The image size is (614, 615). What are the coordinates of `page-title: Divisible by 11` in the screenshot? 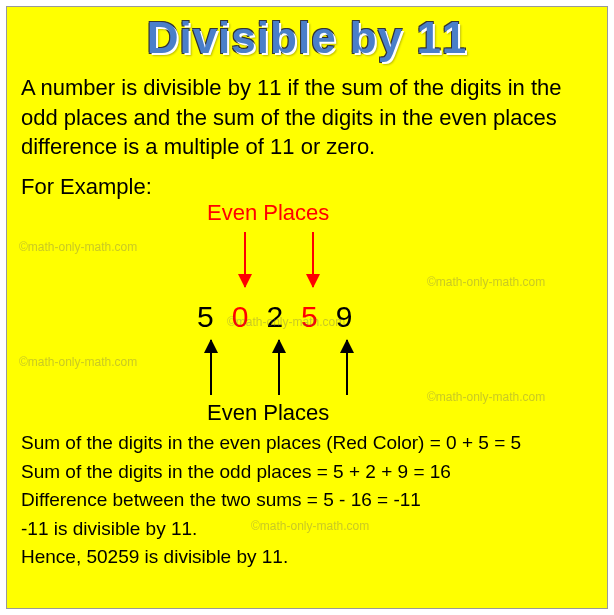 It's located at (307, 38).